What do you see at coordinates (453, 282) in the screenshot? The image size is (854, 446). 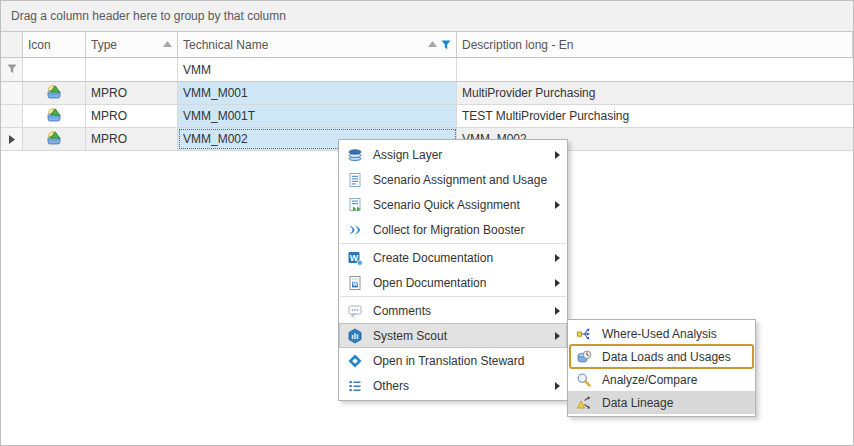 I see `menu-item-open-documentation: W Open Documentation` at bounding box center [453, 282].